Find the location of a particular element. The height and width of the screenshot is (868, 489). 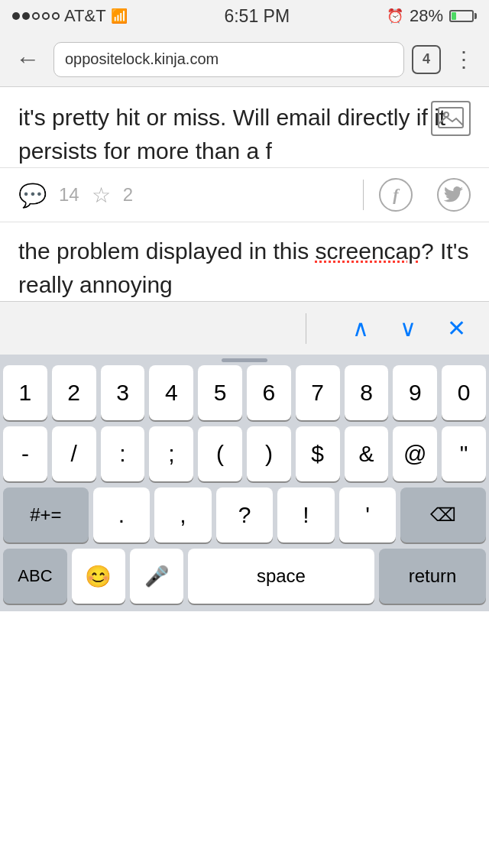

key-5: 5 is located at coordinates (220, 393).